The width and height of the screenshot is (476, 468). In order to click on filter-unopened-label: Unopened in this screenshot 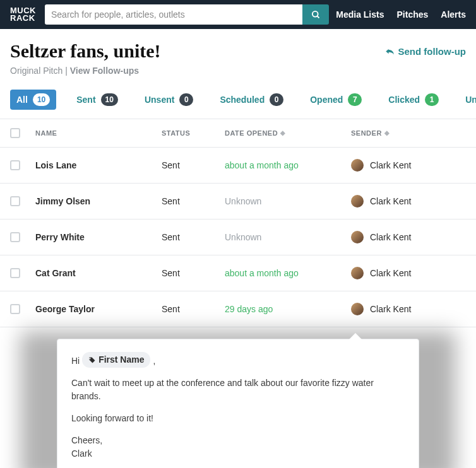, I will do `click(471, 100)`.